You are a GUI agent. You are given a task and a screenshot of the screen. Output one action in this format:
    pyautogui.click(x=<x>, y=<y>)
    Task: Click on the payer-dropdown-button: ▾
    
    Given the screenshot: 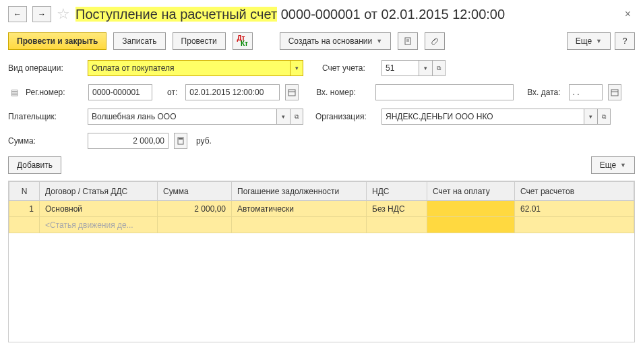 What is the action you would take?
    pyautogui.click(x=283, y=117)
    